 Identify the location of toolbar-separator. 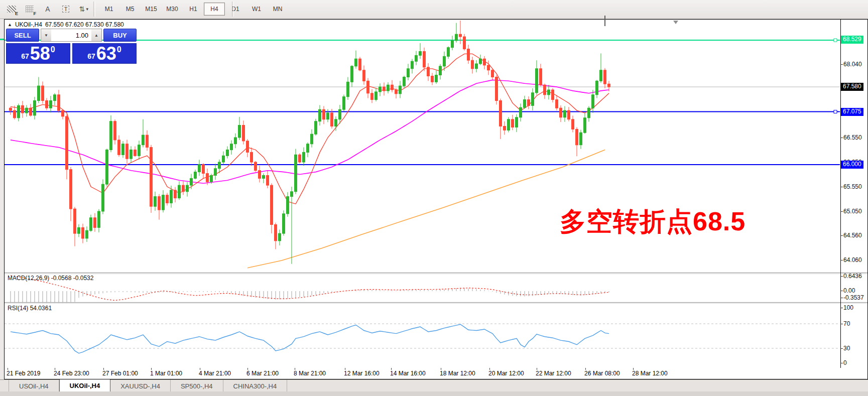
(94, 9).